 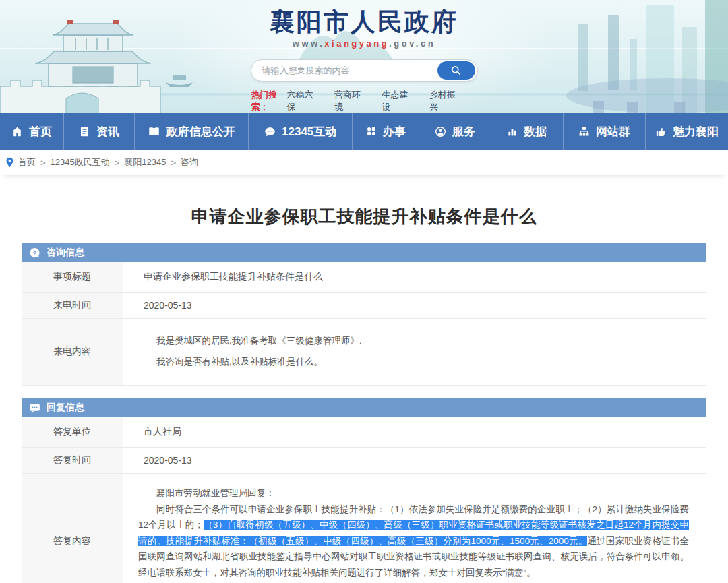 I want to click on search-bar, so click(x=364, y=70).